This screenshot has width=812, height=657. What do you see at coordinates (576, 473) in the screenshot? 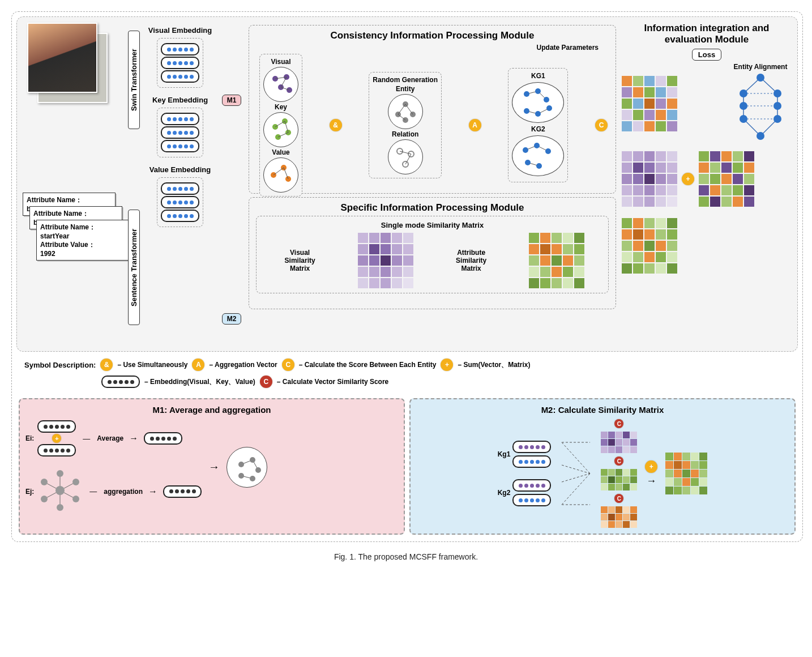
I see `cross-arrows-icon` at bounding box center [576, 473].